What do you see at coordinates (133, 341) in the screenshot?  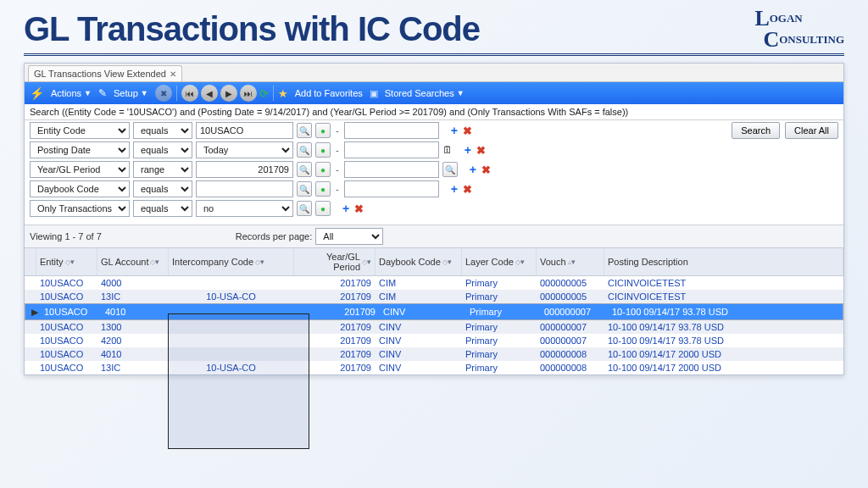 I see `cell-account: 4200` at bounding box center [133, 341].